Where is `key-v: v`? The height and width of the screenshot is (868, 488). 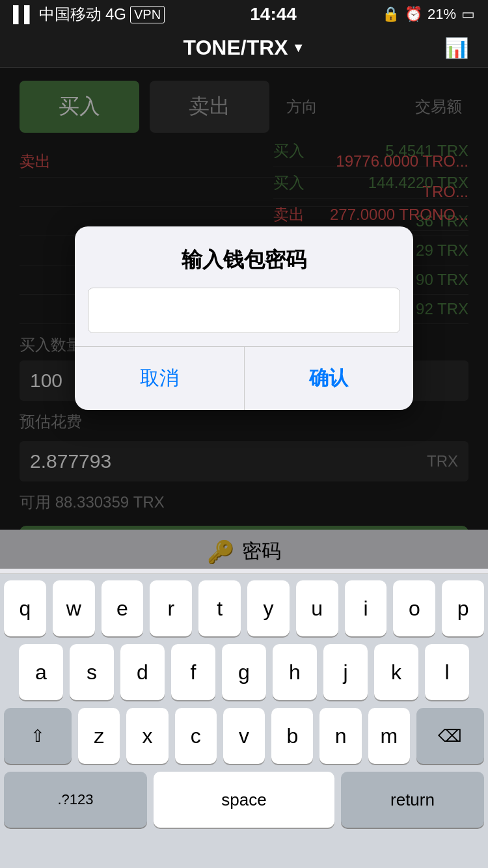
key-v: v is located at coordinates (244, 736).